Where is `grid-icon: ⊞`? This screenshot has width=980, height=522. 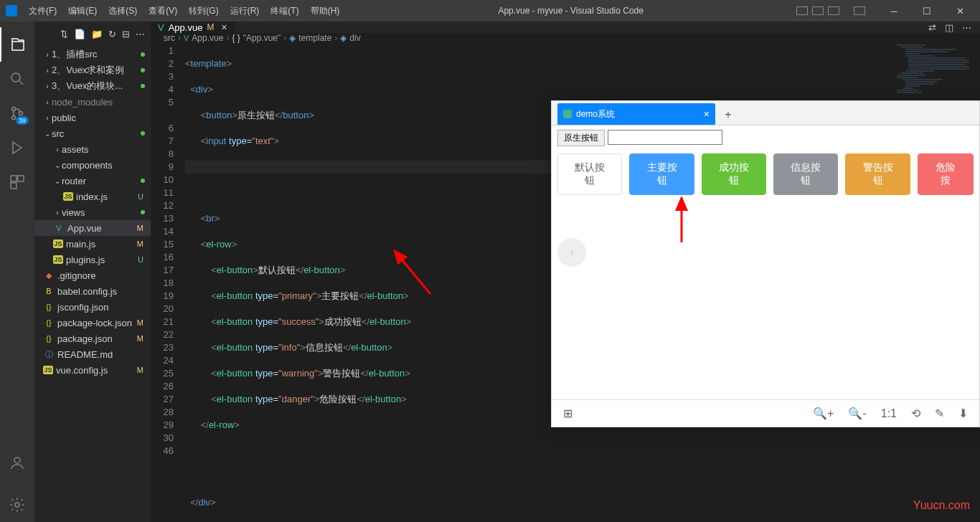
grid-icon: ⊞ is located at coordinates (568, 413).